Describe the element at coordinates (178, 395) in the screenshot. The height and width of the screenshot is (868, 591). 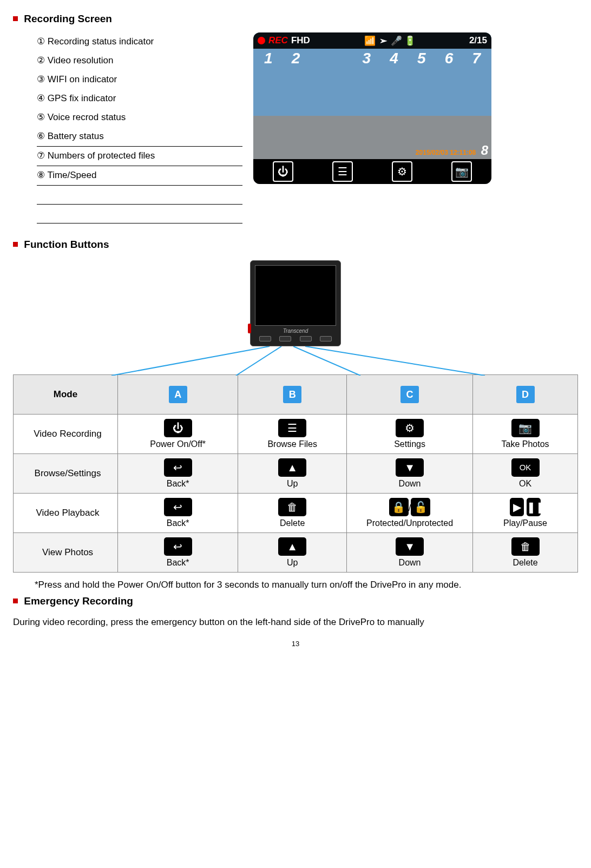
I see `table-header-a: A` at that location.